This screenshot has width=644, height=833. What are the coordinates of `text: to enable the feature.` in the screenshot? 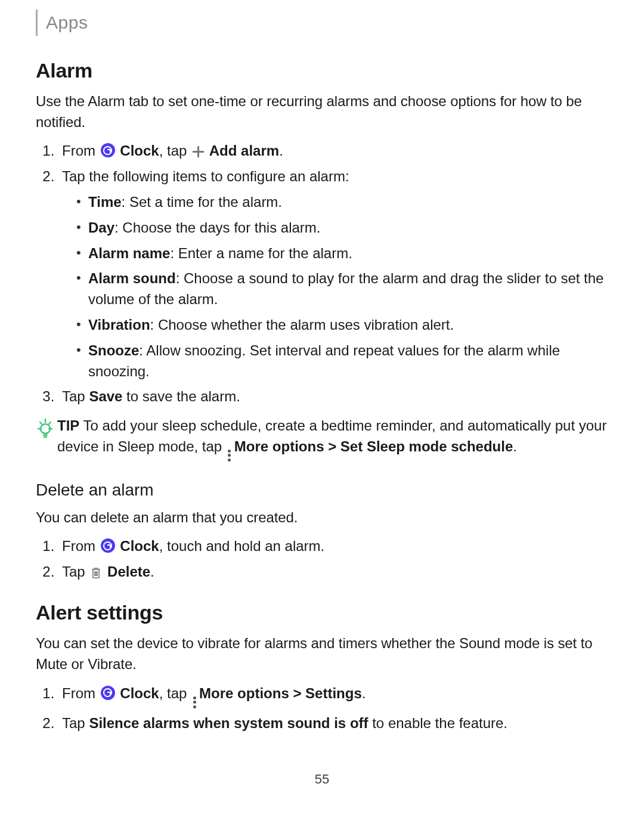 It's located at (438, 723).